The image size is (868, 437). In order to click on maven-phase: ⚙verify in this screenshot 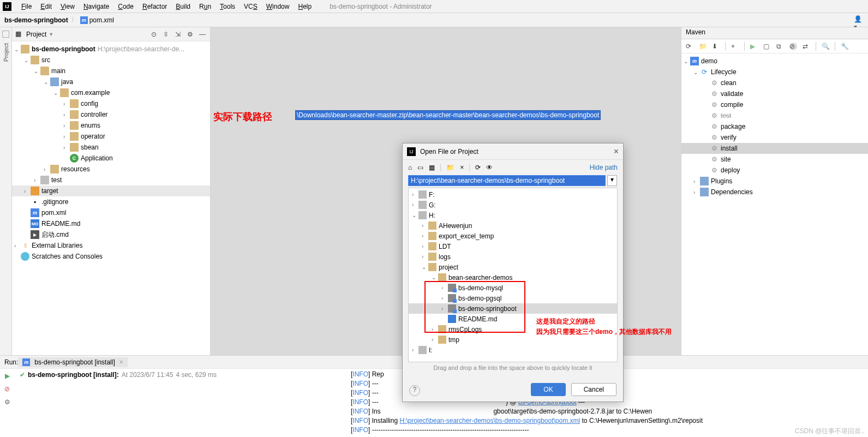, I will do `click(775, 137)`.